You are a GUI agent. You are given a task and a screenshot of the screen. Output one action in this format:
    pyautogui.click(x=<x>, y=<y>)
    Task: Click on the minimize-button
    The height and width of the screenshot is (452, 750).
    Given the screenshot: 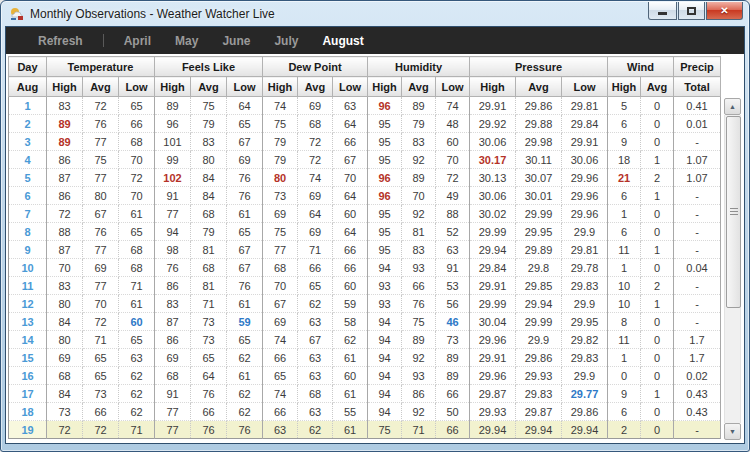 What is the action you would take?
    pyautogui.click(x=662, y=11)
    